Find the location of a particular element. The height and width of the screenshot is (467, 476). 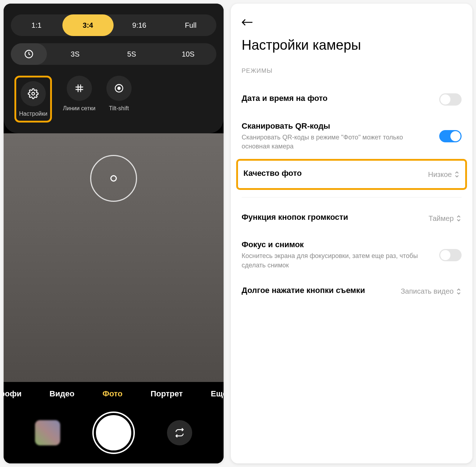

focus-dot-icon is located at coordinates (114, 178).